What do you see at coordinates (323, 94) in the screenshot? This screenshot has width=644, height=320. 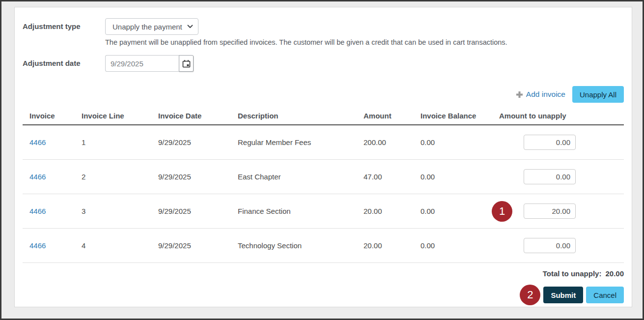 I see `invoice-toolbar: Add invoice Unapply All` at bounding box center [323, 94].